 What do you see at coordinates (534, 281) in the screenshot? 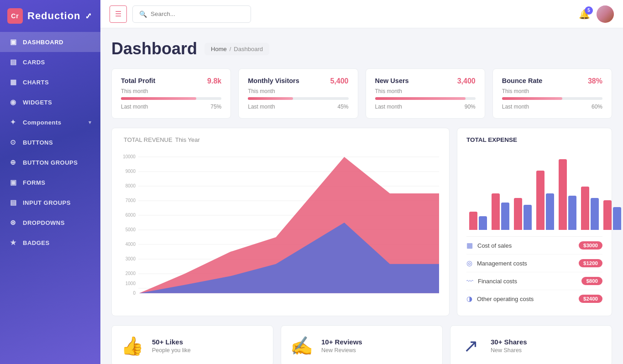
I see `expense-legend-item-2: 〰 Financial costs $800` at bounding box center [534, 281].